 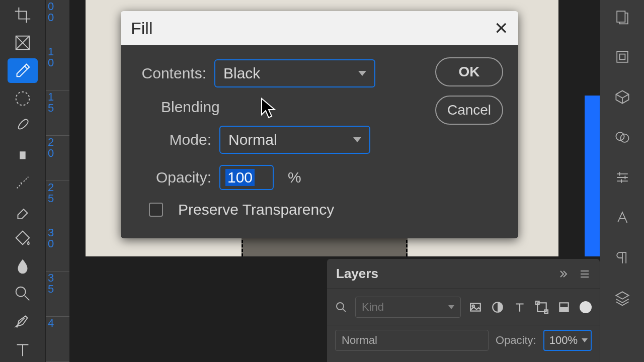 I want to click on eyedropper-tool, so click(x=23, y=70).